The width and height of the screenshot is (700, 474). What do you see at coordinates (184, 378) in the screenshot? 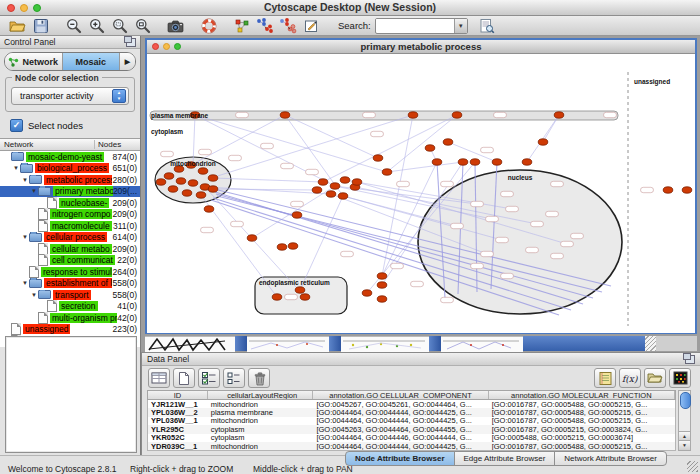
I see `new-attribute-icon` at bounding box center [184, 378].